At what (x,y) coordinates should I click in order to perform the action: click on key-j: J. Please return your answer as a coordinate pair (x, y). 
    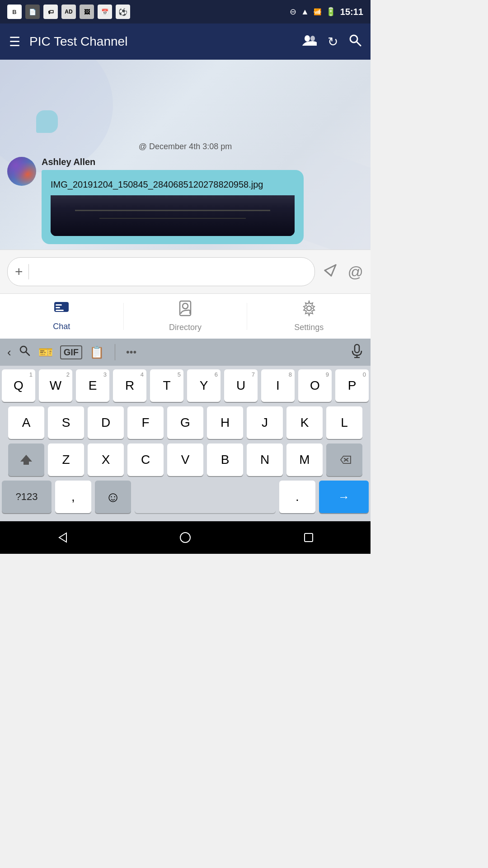
    Looking at the image, I should click on (265, 423).